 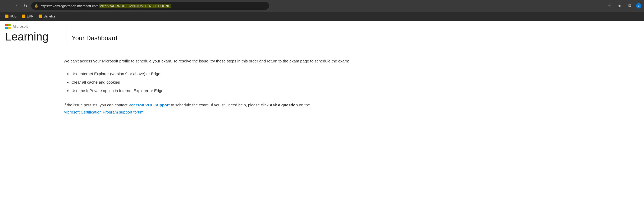 I want to click on tab-manager-button: ⧉, so click(x=630, y=6).